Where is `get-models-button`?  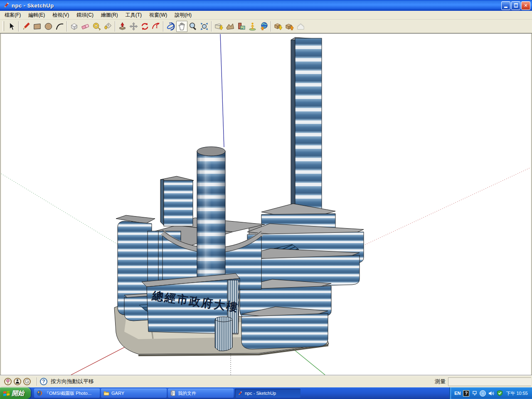
get-models-button is located at coordinates (278, 27).